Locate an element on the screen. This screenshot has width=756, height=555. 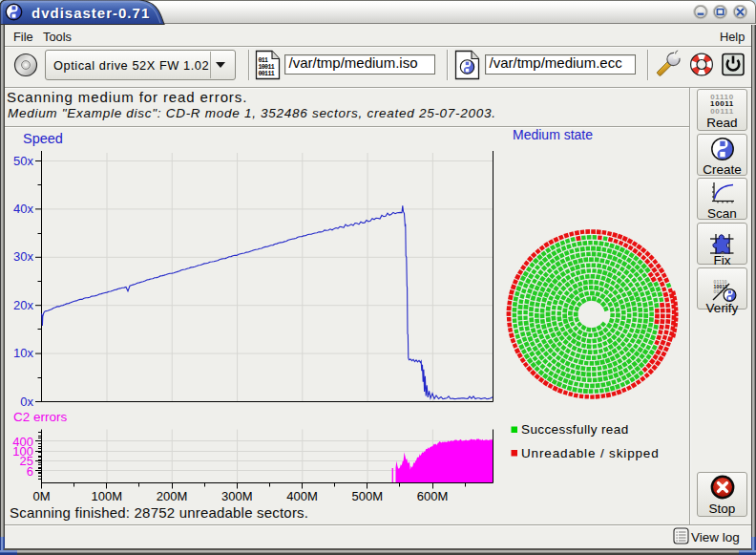
svg-text: Medium state is located at coordinates (553, 135).